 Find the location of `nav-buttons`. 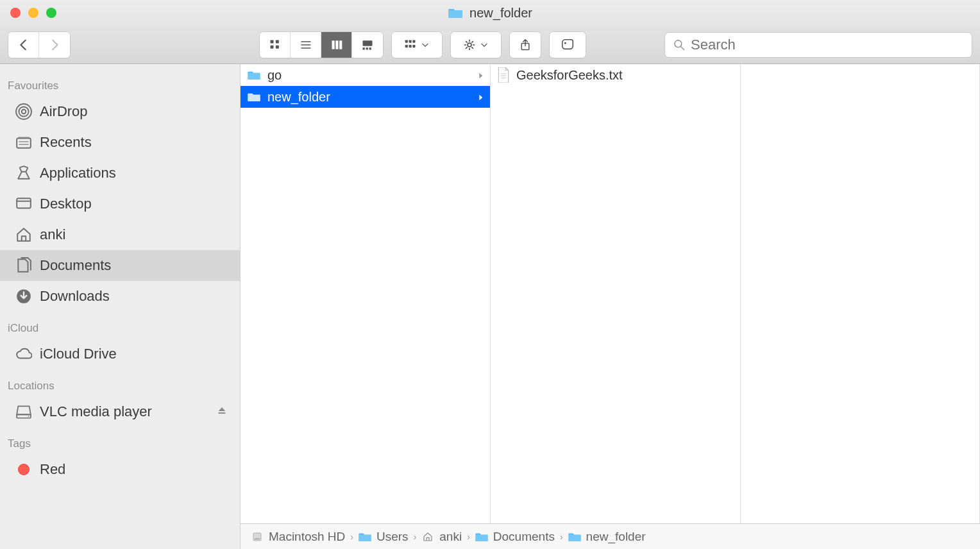

nav-buttons is located at coordinates (39, 45).